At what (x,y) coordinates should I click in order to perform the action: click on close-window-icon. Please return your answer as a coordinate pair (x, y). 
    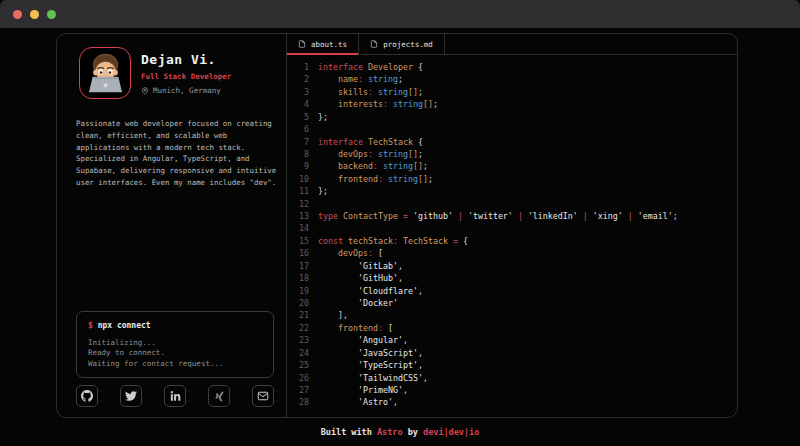
    Looking at the image, I should click on (18, 14).